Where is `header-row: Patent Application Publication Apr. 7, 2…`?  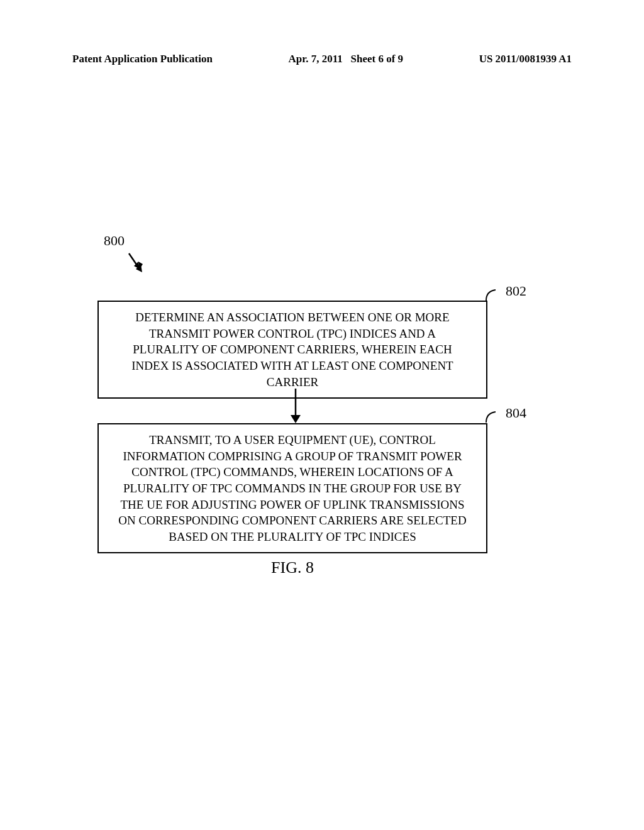 header-row: Patent Application Publication Apr. 7, 2… is located at coordinates (322, 59).